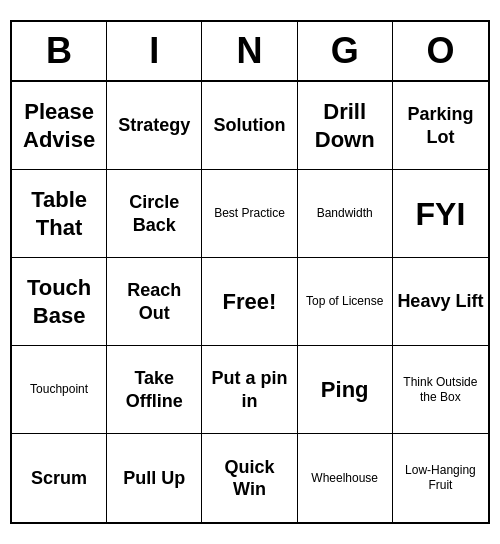 This screenshot has width=500, height=544. I want to click on header-letter: B, so click(60, 51).